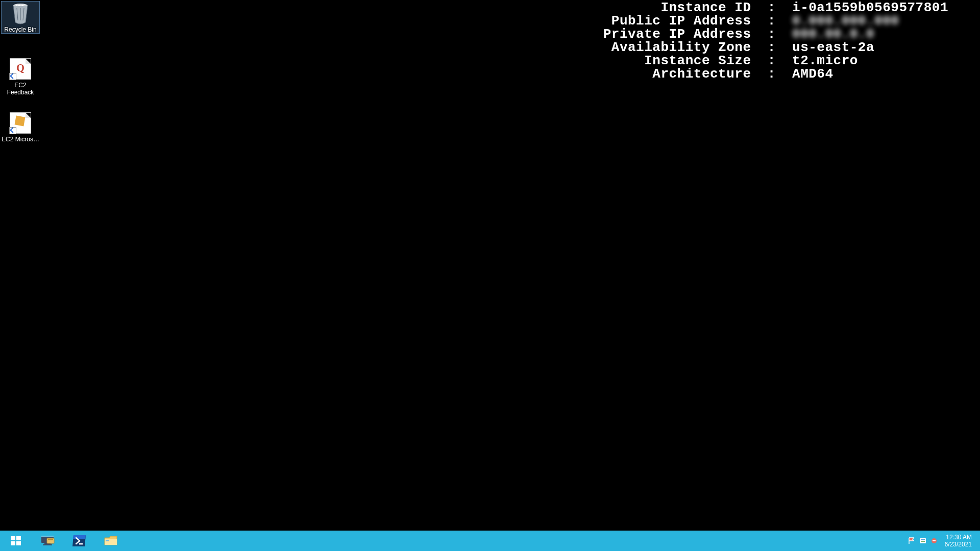  I want to click on taskbar-clock: 12:30 AM 6/23/2021, so click(959, 541).